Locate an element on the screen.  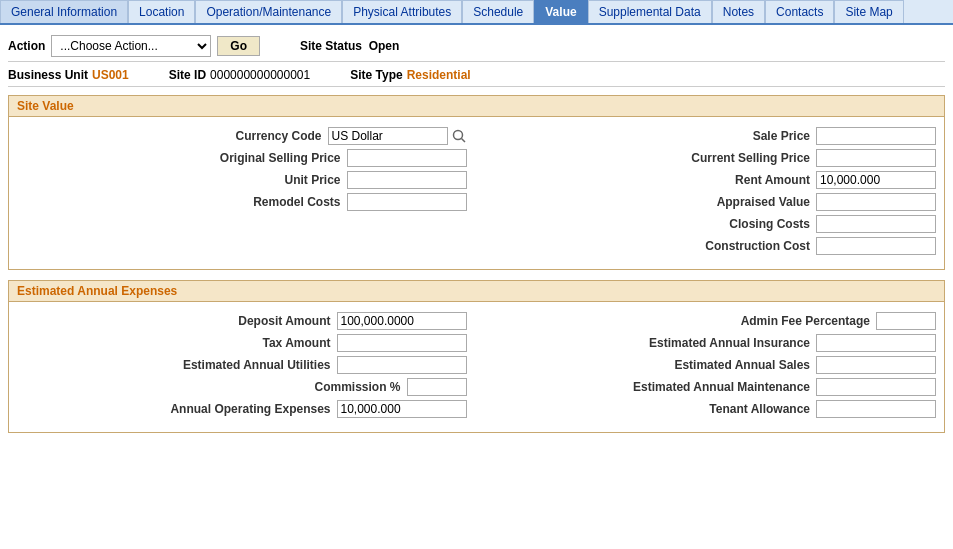
tab-schedule: Schedule is located at coordinates (498, 12).